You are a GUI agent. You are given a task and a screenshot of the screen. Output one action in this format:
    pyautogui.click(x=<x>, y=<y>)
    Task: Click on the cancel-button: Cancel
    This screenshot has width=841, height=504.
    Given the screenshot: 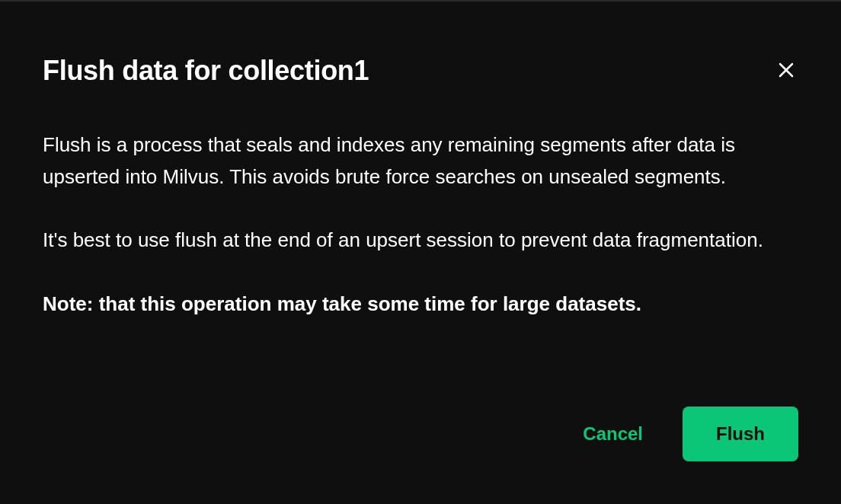 What is the action you would take?
    pyautogui.click(x=612, y=434)
    